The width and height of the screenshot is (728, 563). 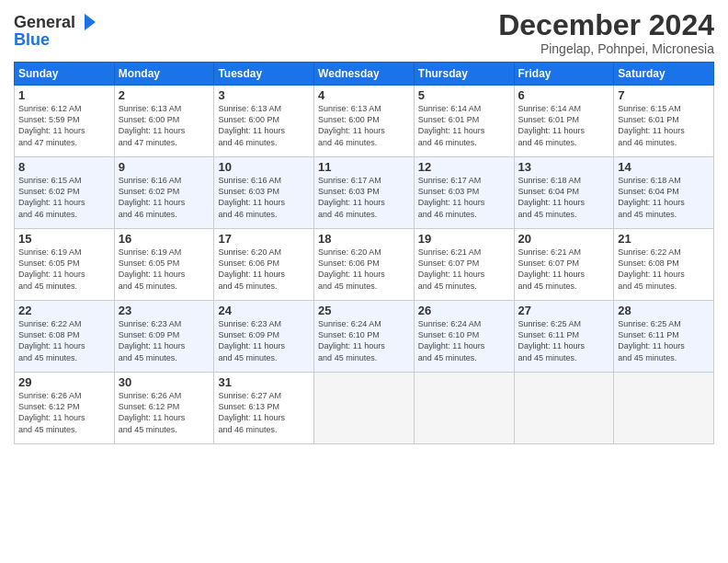 I want to click on calendar-week-row: 15Sunrise: 6:19 AM Sunset: 6:05 PM Dayli…, so click(x=364, y=265).